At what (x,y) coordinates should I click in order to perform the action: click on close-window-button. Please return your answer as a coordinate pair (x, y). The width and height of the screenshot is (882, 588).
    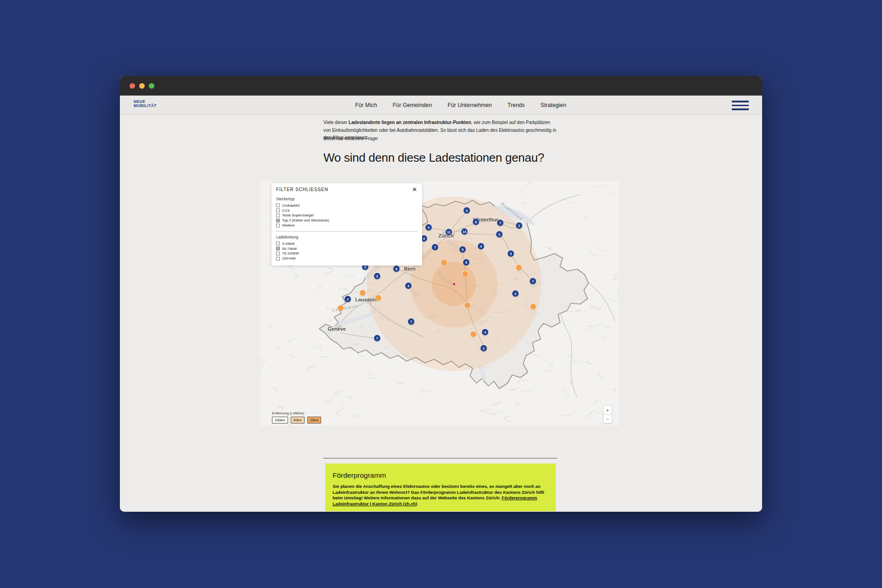
    Looking at the image, I should click on (132, 86).